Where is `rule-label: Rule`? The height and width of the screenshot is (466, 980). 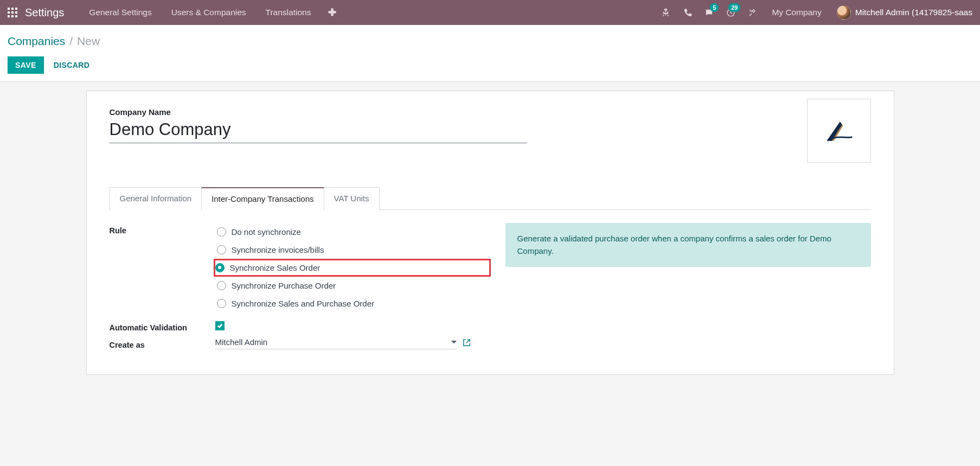
rule-label: Rule is located at coordinates (163, 229).